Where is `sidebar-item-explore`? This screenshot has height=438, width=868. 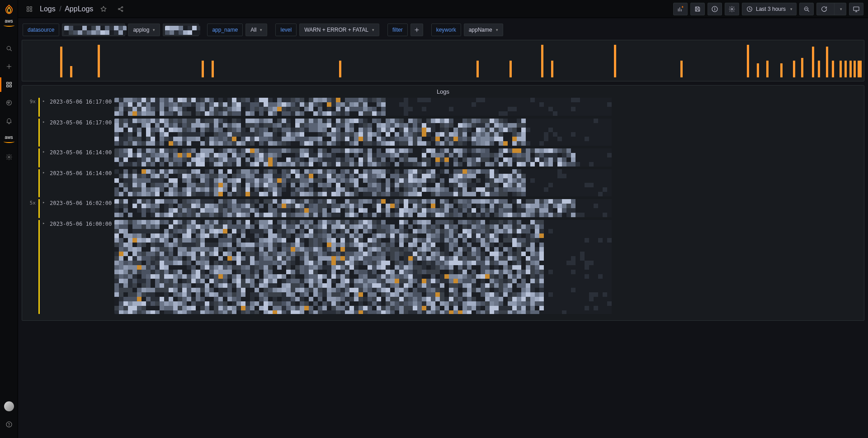
sidebar-item-explore is located at coordinates (9, 103).